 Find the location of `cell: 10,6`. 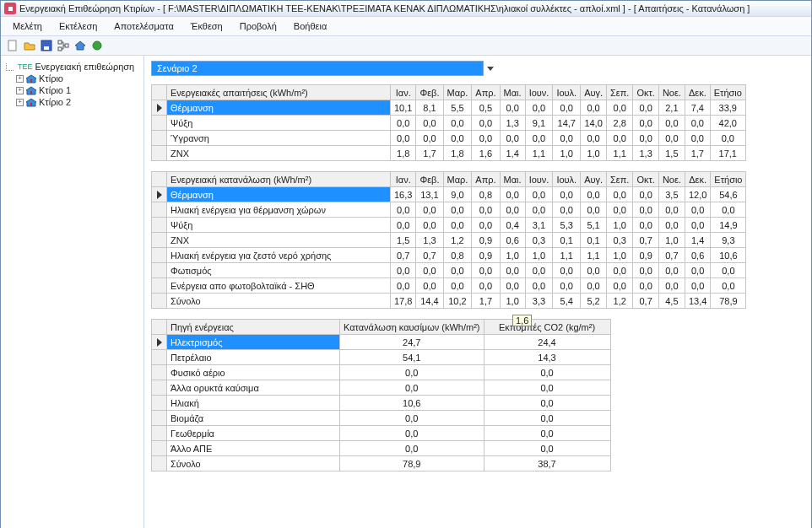

cell: 10,6 is located at coordinates (728, 256).